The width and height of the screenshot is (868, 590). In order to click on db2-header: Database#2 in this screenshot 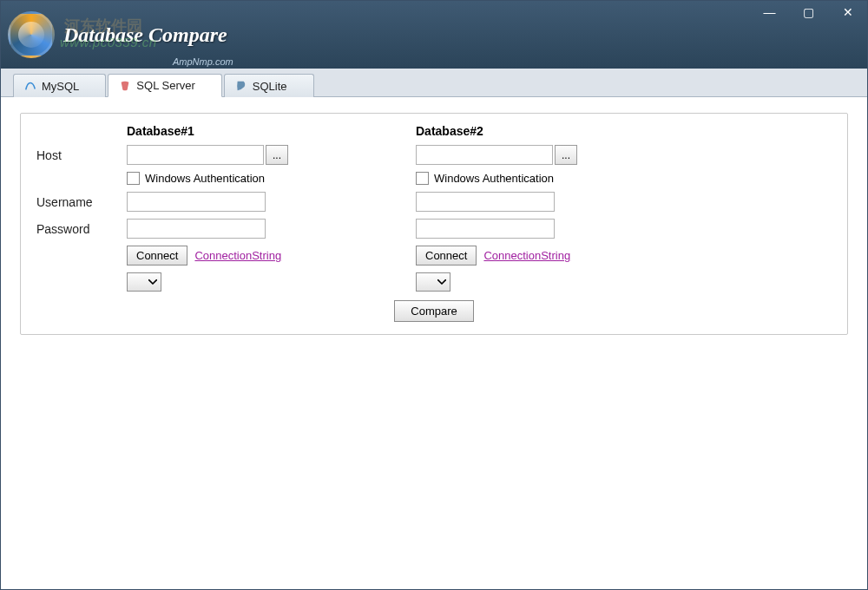, I will do `click(516, 131)`.